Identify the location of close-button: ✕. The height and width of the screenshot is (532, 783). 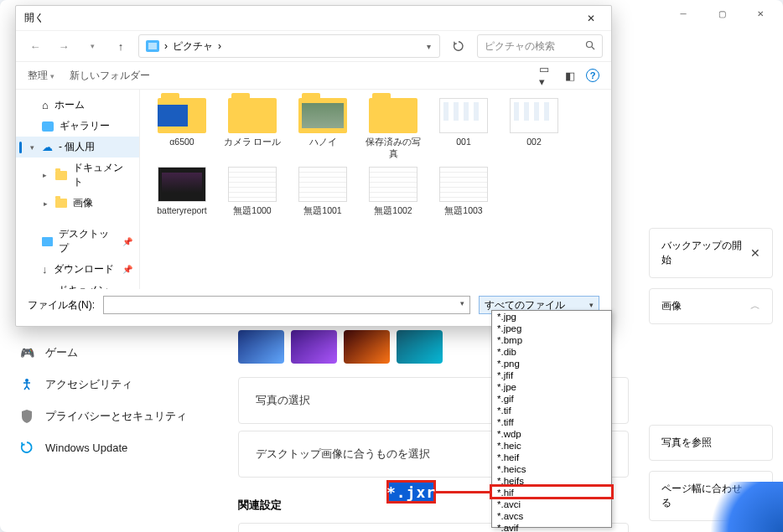
(760, 13).